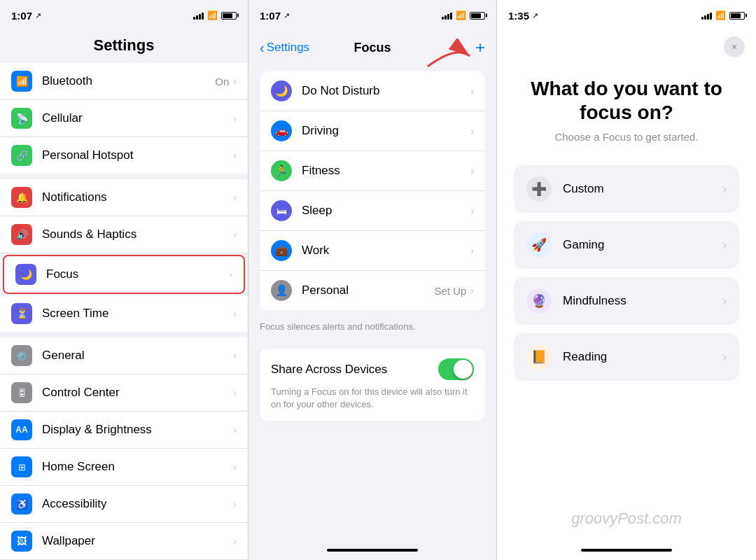  What do you see at coordinates (124, 468) in the screenshot?
I see `settings-item-homescreen: ⊞ Home Screen ›` at bounding box center [124, 468].